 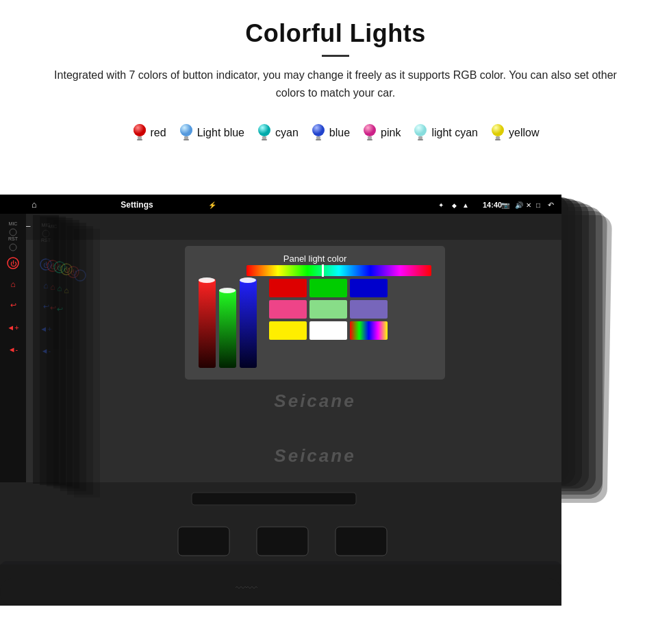 I want to click on color-label-yellow: yellow, so click(x=524, y=133).